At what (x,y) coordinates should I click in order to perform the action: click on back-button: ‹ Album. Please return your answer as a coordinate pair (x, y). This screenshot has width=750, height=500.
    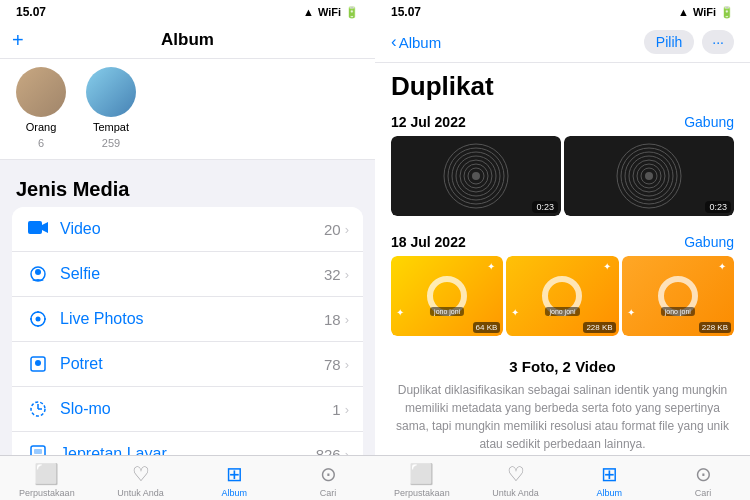
    Looking at the image, I should click on (416, 42).